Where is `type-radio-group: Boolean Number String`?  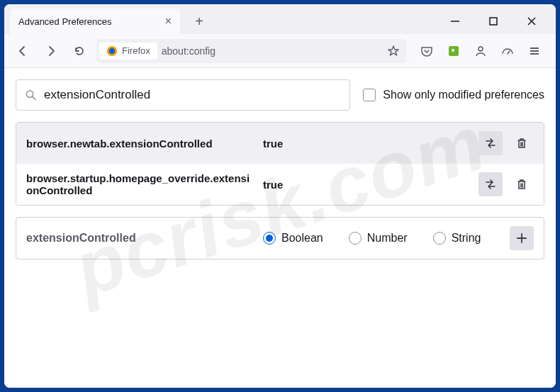 type-radio-group: Boolean Number String is located at coordinates (381, 238).